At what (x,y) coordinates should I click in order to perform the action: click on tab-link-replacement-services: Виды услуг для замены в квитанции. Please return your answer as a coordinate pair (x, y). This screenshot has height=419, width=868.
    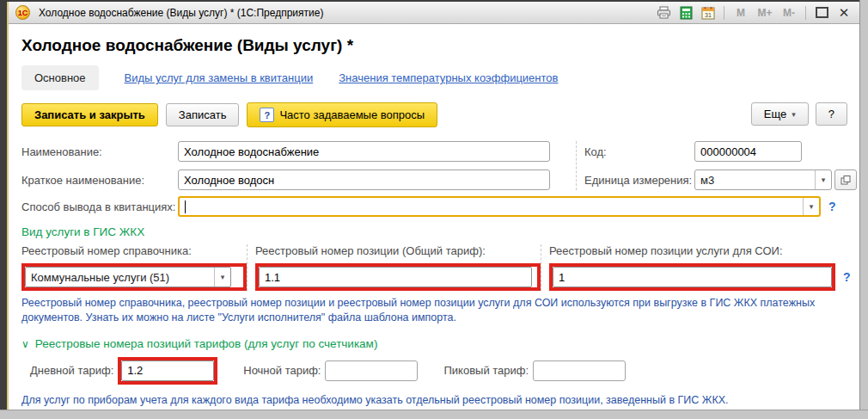
    Looking at the image, I should click on (219, 77).